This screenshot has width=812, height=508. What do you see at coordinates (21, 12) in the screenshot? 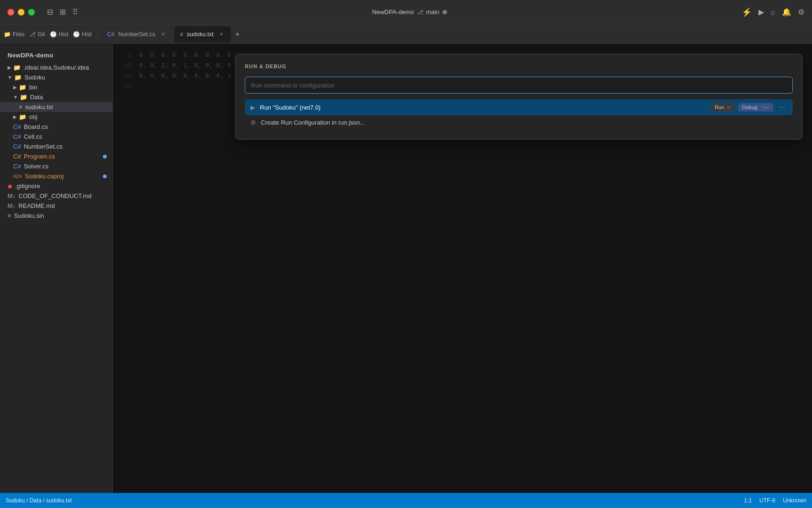
I see `traffic-lights` at bounding box center [21, 12].